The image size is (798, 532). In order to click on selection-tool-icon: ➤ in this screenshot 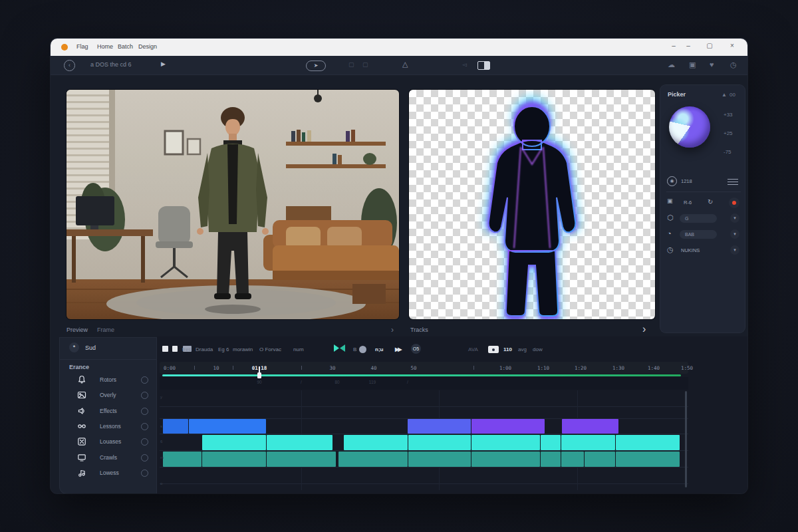, I will do `click(316, 66)`.